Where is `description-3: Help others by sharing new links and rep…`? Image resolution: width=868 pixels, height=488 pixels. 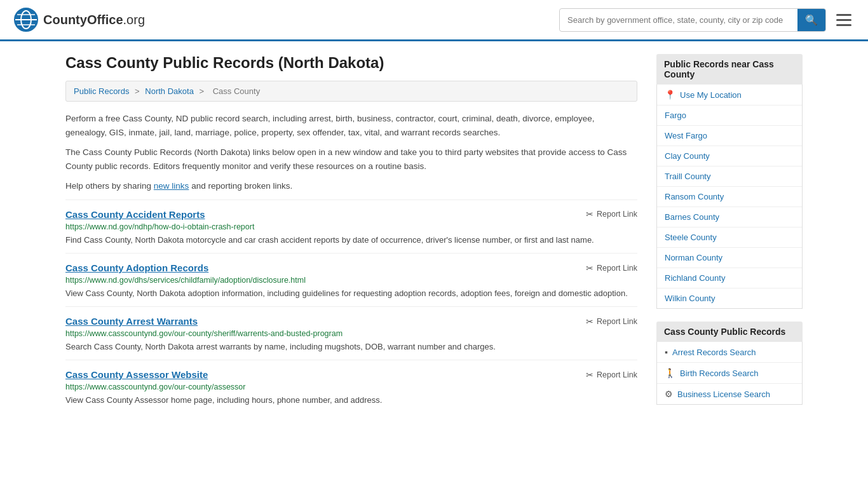
description-3: Help others by sharing new links and rep… is located at coordinates (351, 186).